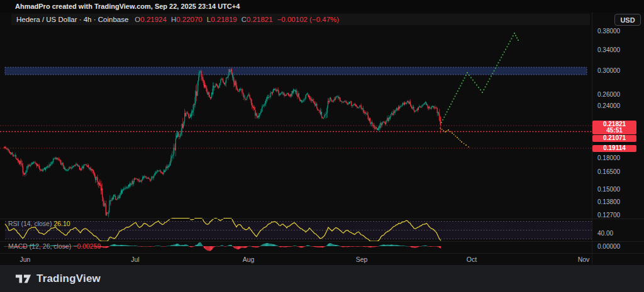 The height and width of the screenshot is (292, 644). Describe the element at coordinates (322, 279) in the screenshot. I see `footer-brand-bar: TradingView` at that location.